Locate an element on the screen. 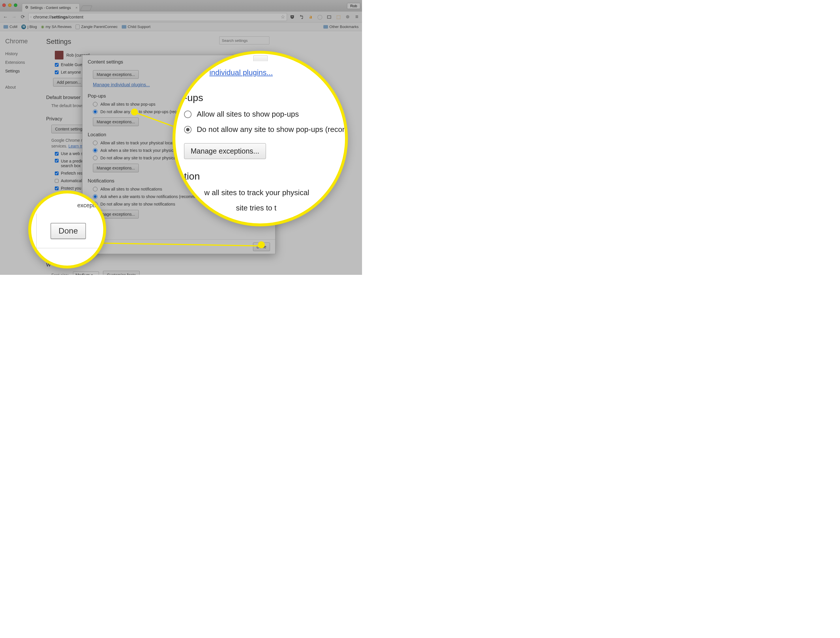 The height and width of the screenshot is (638, 840). zoom-exceptions-btn-fragment is located at coordinates (261, 59).